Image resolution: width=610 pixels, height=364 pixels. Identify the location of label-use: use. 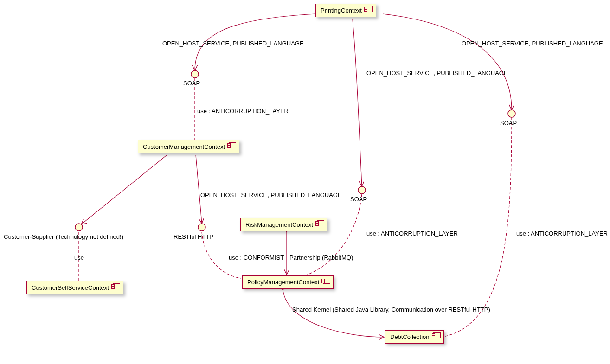
(79, 258).